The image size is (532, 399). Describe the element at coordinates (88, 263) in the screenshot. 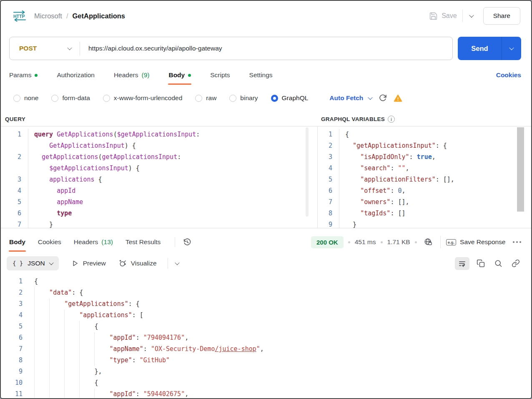

I see `preview-button: Preview` at that location.